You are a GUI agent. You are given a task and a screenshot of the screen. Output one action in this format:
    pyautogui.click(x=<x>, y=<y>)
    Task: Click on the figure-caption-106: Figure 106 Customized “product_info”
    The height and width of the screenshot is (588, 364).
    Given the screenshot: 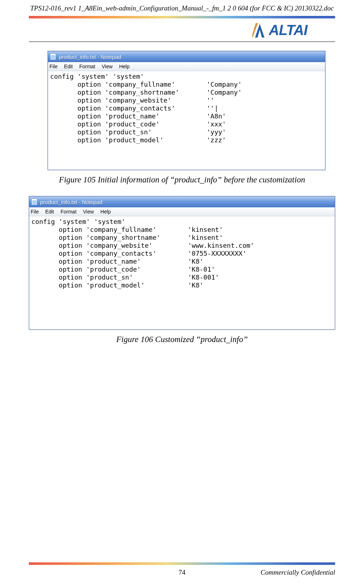 What is the action you would take?
    pyautogui.click(x=182, y=340)
    